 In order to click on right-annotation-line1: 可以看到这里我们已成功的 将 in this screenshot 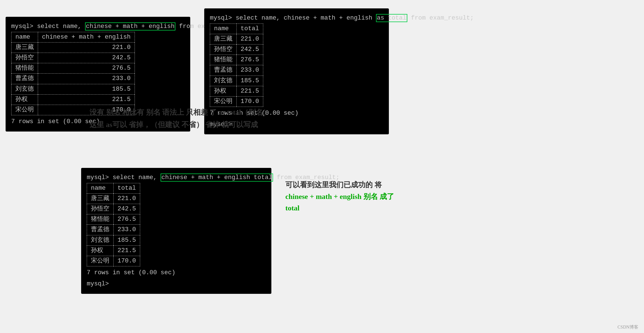, I will do `click(344, 185)`.